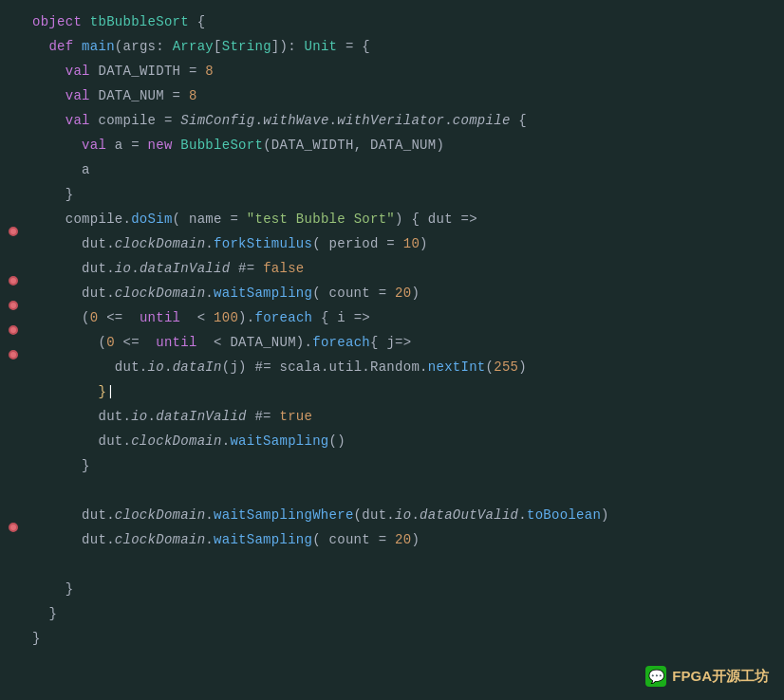 The height and width of the screenshot is (700, 784). What do you see at coordinates (392, 22) in the screenshot?
I see `code-line-1: object tbBubbleSort {` at bounding box center [392, 22].